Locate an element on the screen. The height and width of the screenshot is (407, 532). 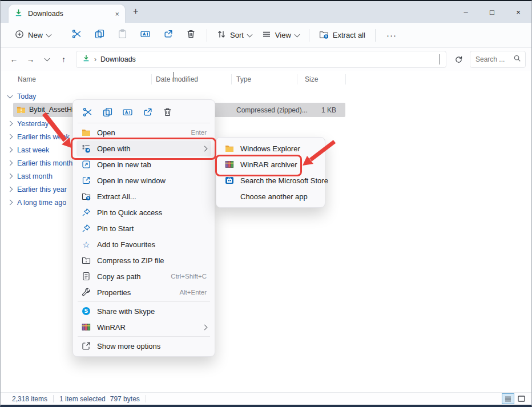
scissors-icon is located at coordinates (76, 35).